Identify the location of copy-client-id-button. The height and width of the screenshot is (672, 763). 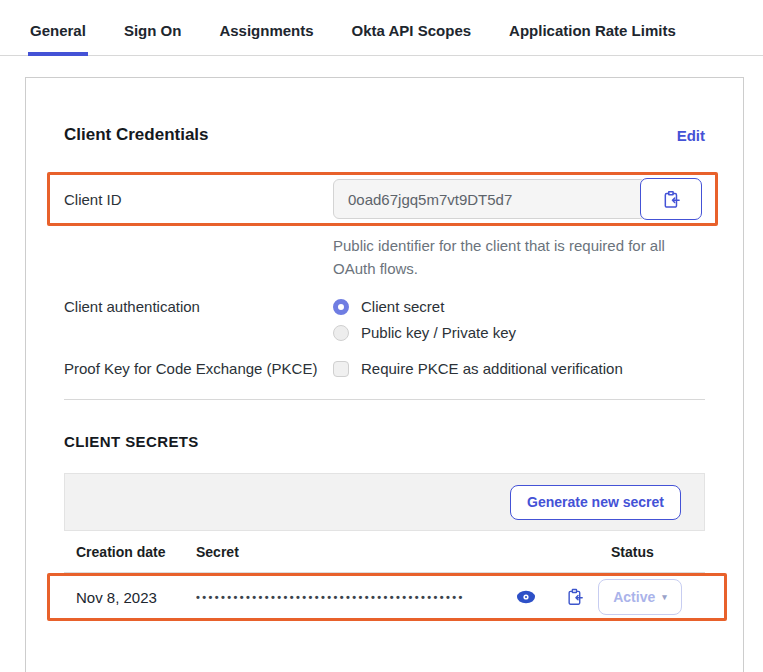
(671, 199).